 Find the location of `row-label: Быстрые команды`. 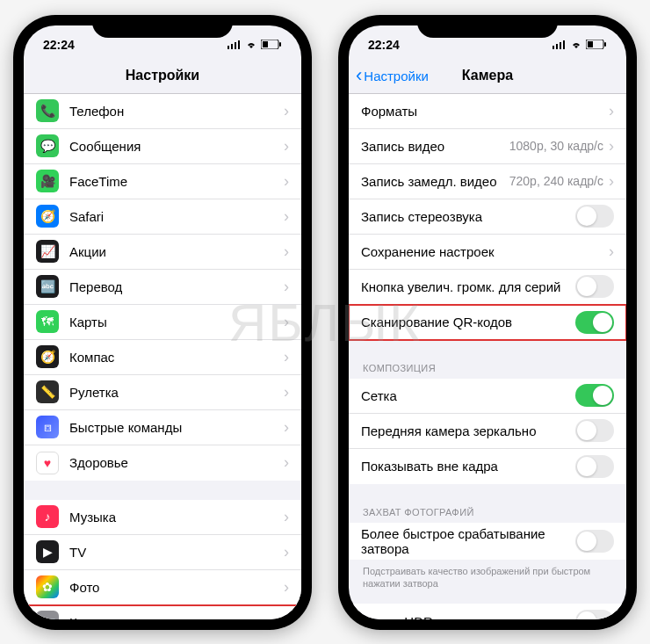

row-label: Быстрые команды is located at coordinates (177, 427).